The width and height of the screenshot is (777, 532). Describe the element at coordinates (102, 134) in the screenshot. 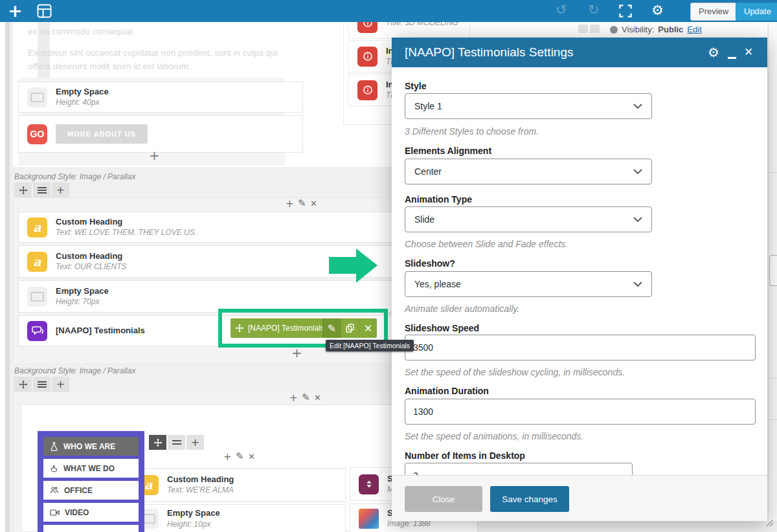

I see `more-about-us-button: MORE ABOUT US` at that location.